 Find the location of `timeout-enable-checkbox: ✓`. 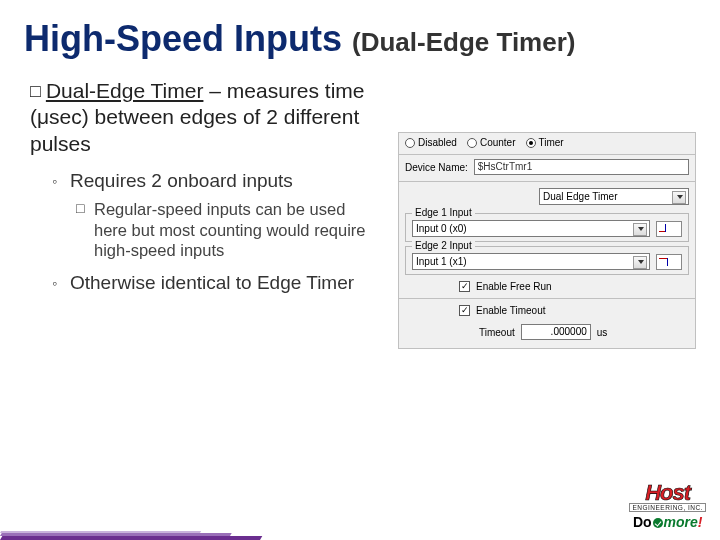

timeout-enable-checkbox: ✓ is located at coordinates (464, 310).